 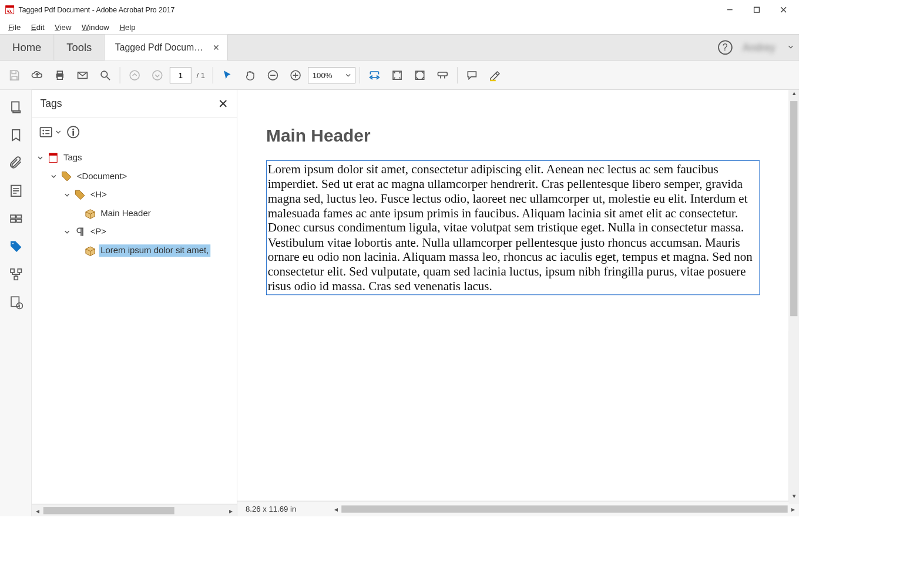 I want to click on tree-row-root: Tags, so click(x=136, y=158).